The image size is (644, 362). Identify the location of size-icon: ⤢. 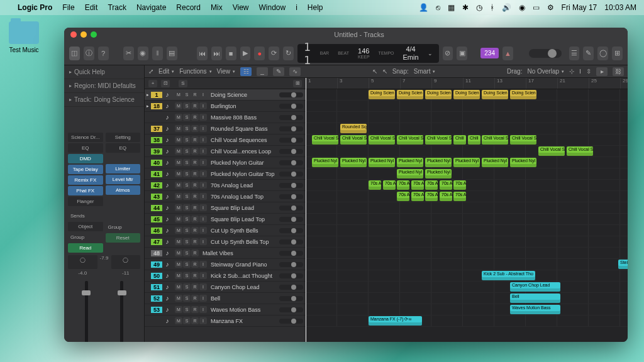
(151, 72).